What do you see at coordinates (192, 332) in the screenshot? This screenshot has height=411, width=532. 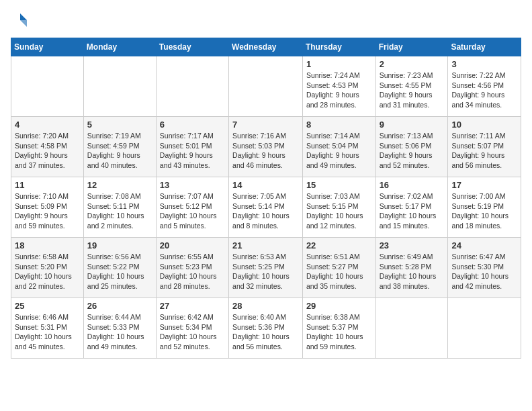 I see `day-info: Sunrise: 6:42 AM Sunset: 5:34 PM Dayligh…` at bounding box center [192, 332].